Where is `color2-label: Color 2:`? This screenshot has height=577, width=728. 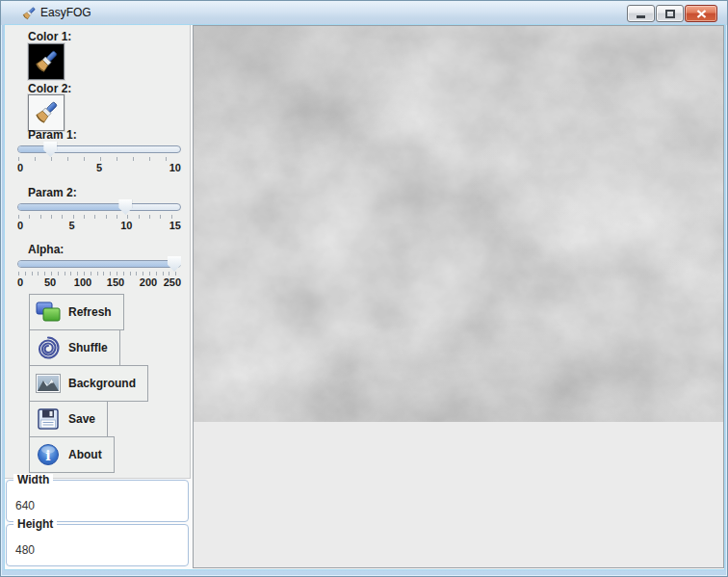 color2-label: Color 2: is located at coordinates (50, 89).